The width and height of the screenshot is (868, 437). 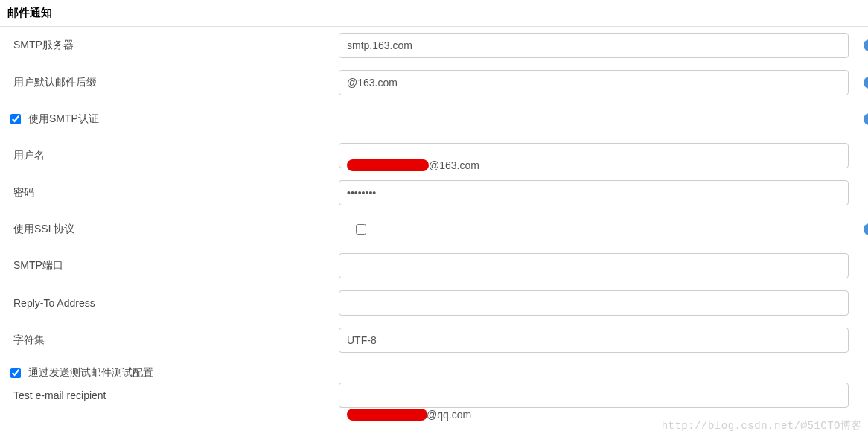 What do you see at coordinates (173, 156) in the screenshot?
I see `label-username: 用户名` at bounding box center [173, 156].